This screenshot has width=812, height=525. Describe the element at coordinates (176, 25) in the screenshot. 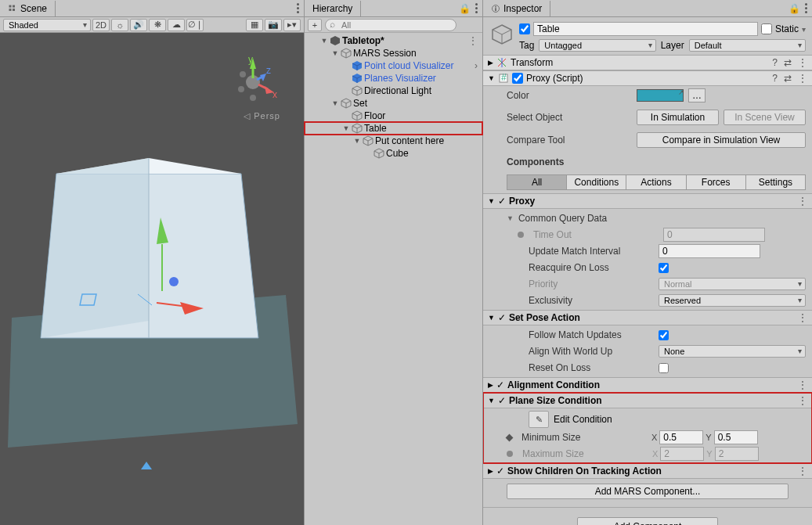

I see `sky-icon: ☁` at that location.